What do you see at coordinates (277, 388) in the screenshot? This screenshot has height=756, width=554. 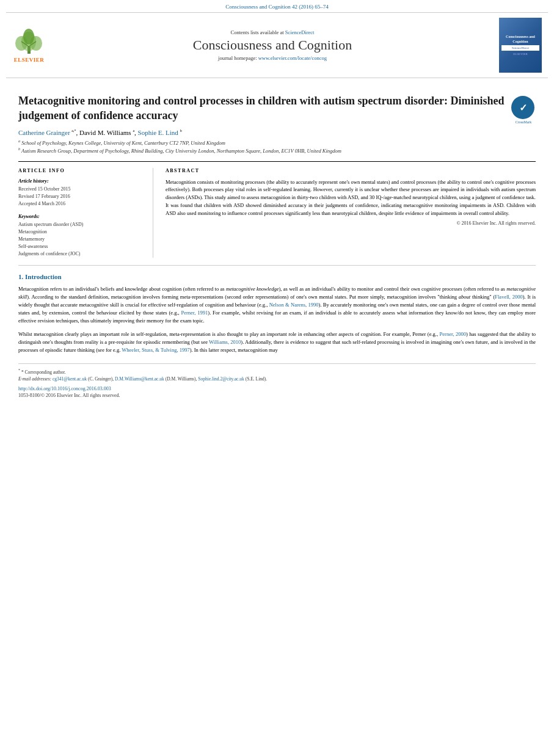 I see `doi-line: http://dx.doi.org/10.1016/j.concog.2016.…` at bounding box center [277, 388].